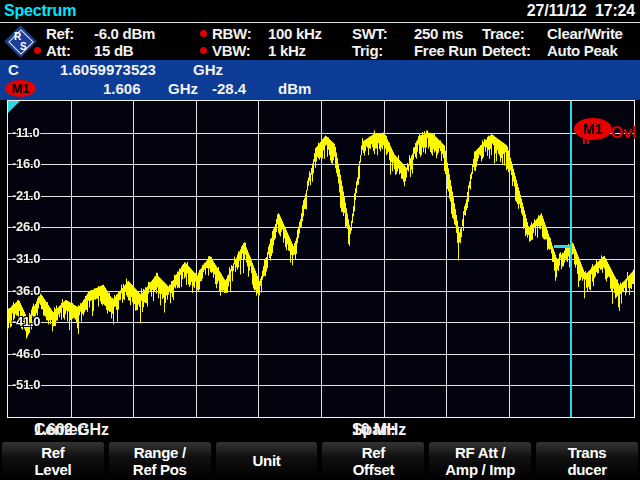  What do you see at coordinates (368, 50) in the screenshot?
I see `setting-label: Trig:` at bounding box center [368, 50].